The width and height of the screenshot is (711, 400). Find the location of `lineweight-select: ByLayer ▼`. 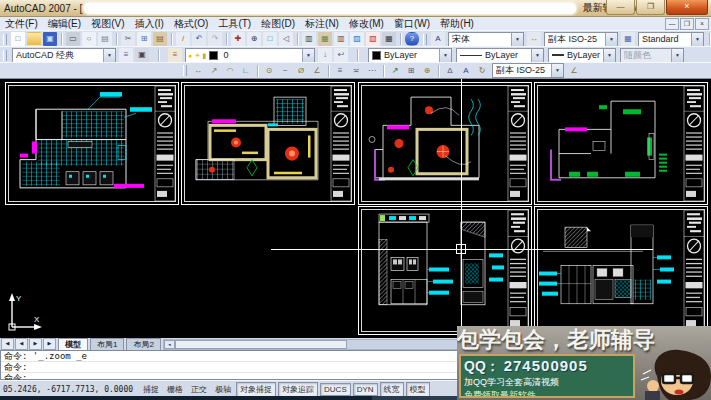

lineweight-select: ByLayer ▼ is located at coordinates (582, 56).